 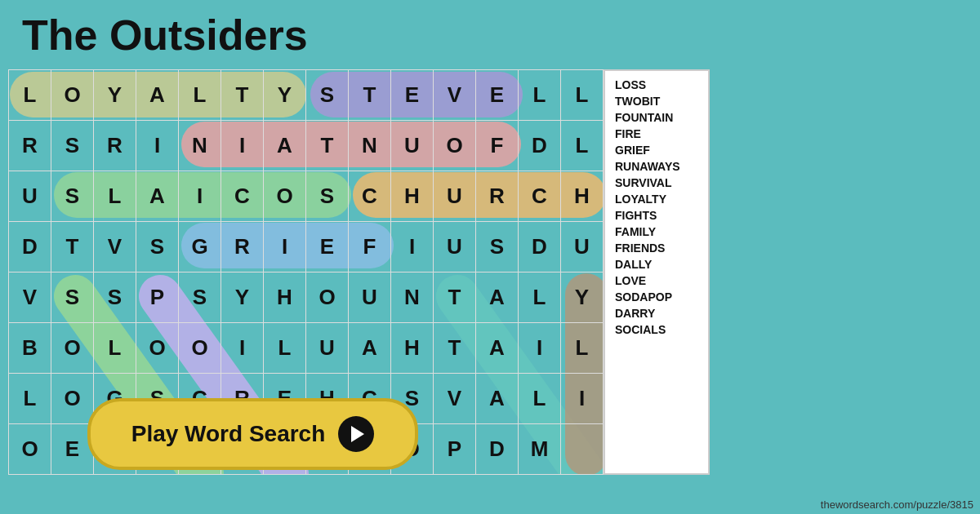 I want to click on word-list-item: SODAPOP, so click(x=657, y=297).